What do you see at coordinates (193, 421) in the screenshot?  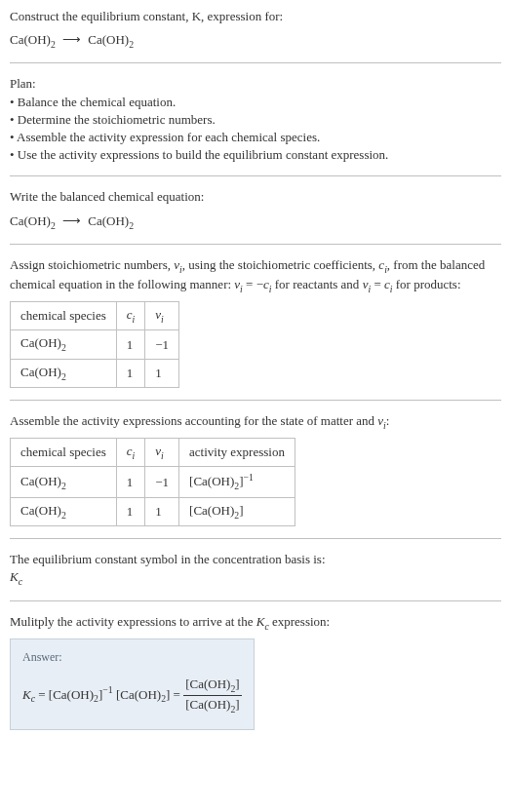 I see `act-pre: Assemble the activity expressions accoun…` at bounding box center [193, 421].